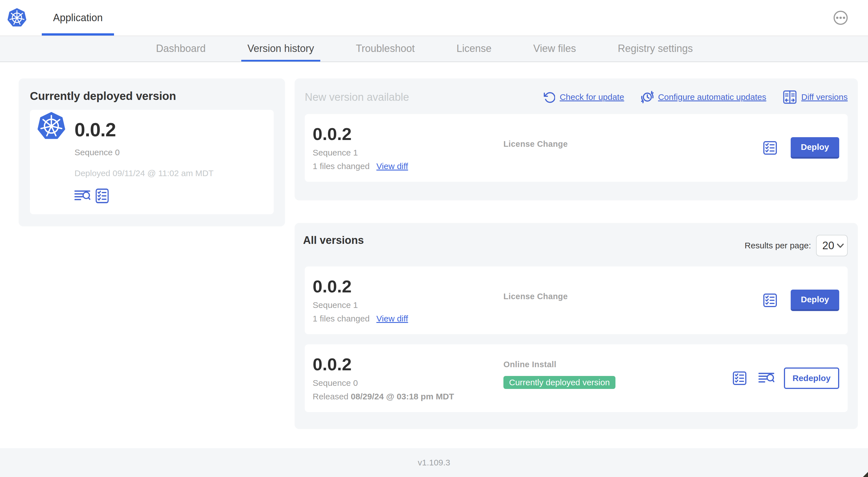 The height and width of the screenshot is (477, 868). What do you see at coordinates (402, 396) in the screenshot?
I see `released-date: 08/29/24 @ 03:18 pm MDT` at bounding box center [402, 396].